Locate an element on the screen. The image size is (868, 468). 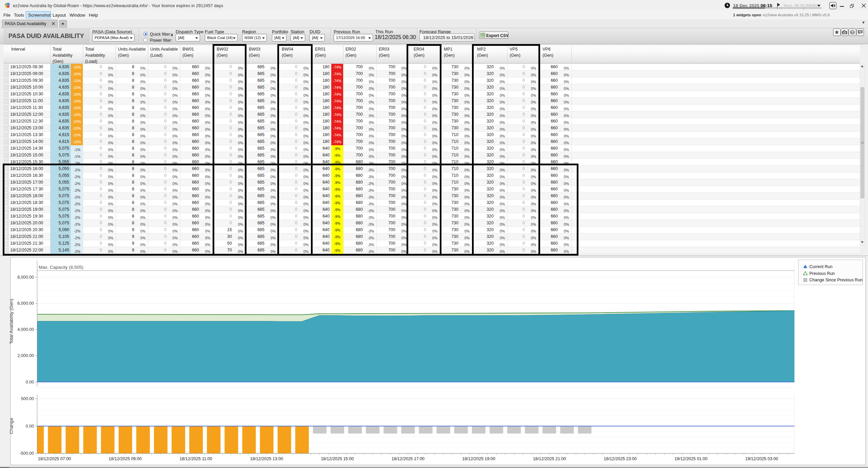
svg-text: 18/12/2025 13:00 is located at coordinates (267, 459).